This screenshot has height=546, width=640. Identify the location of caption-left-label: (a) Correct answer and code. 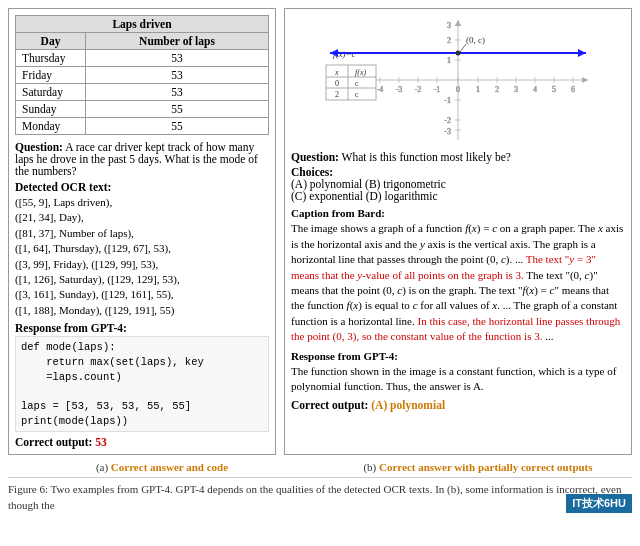
(162, 467).